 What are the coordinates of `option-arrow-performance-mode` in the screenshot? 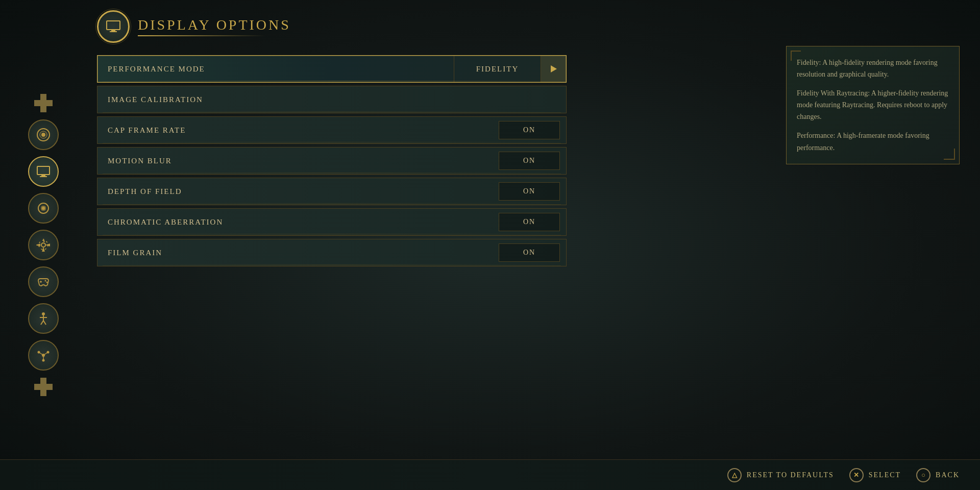 It's located at (553, 69).